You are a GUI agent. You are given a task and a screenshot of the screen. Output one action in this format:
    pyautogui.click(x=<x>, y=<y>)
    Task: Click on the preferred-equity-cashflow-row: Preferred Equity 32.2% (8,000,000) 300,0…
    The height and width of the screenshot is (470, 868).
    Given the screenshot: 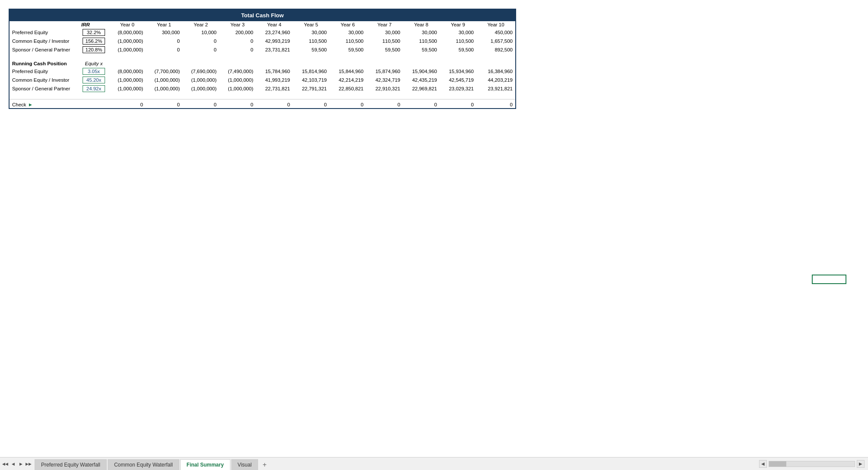 What is the action you would take?
    pyautogui.click(x=262, y=32)
    